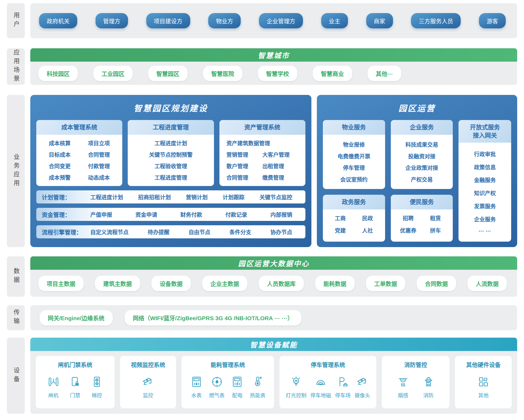  What do you see at coordinates (198, 214) in the screenshot?
I see `fund-row-items: 产值申报 资金申请 财务付款 付款记录 内部报销` at bounding box center [198, 214].